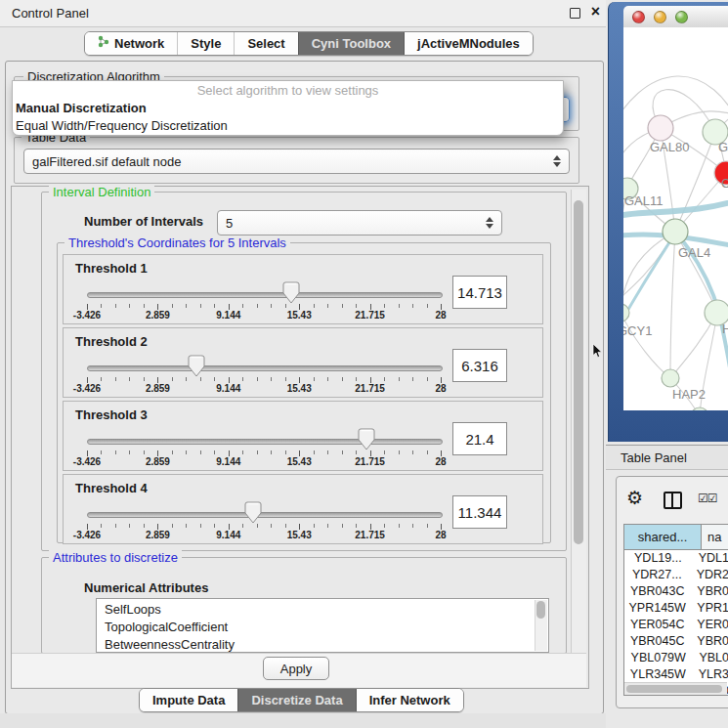 Image resolution: width=728 pixels, height=728 pixels. Describe the element at coordinates (351, 43) in the screenshot. I see `tab-cyni-toolbox: Cyni Toolbox` at that location.